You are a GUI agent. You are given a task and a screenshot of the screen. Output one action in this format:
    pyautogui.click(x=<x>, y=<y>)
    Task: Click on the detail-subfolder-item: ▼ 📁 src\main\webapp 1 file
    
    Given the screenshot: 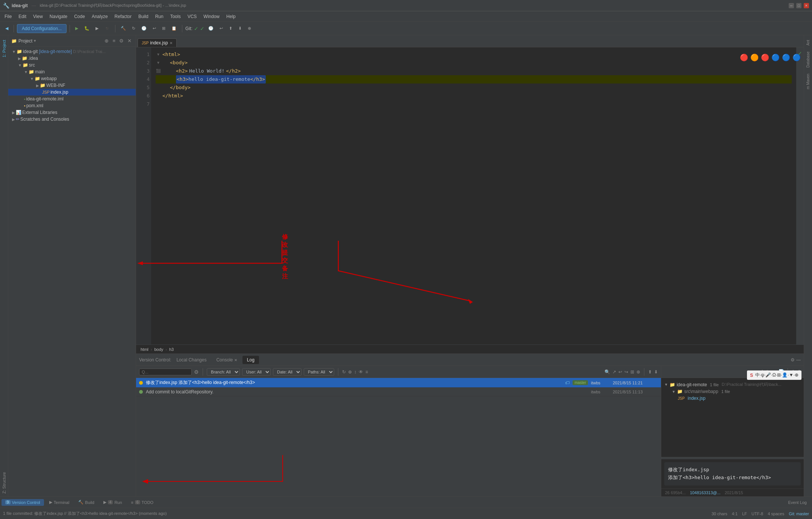 What is the action you would take?
    pyautogui.click(x=732, y=392)
    